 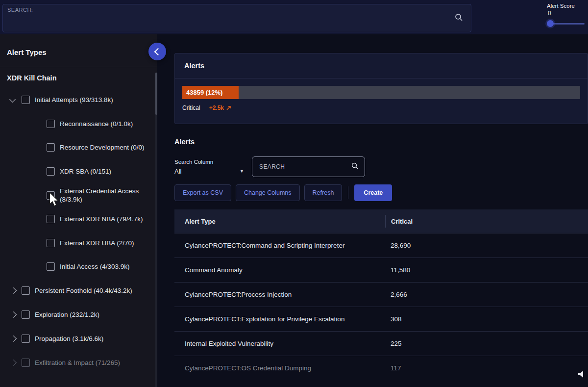 What do you see at coordinates (280, 319) in the screenshot?
I see `cell-alert-type: CylancePROTECT:Exploitation for Privileg…` at bounding box center [280, 319].